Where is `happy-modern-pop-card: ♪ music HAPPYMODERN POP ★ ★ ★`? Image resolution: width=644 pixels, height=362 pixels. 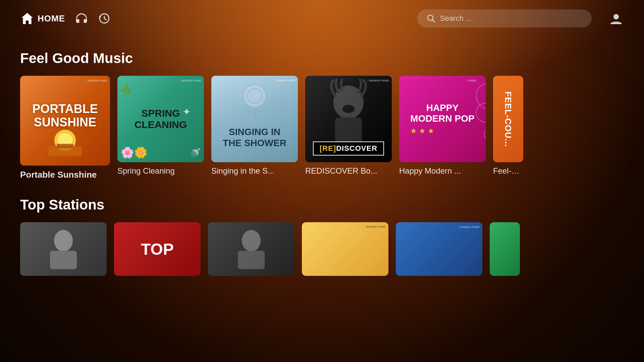
happy-modern-pop-card: ♪ music HAPPYMODERN POP ★ ★ ★ is located at coordinates (442, 128).